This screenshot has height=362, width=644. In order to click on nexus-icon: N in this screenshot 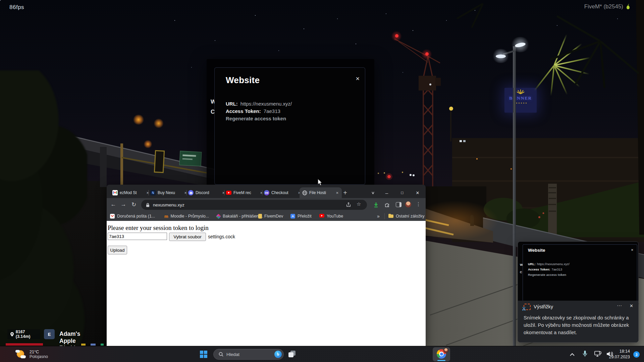, I will do `click(153, 193)`.